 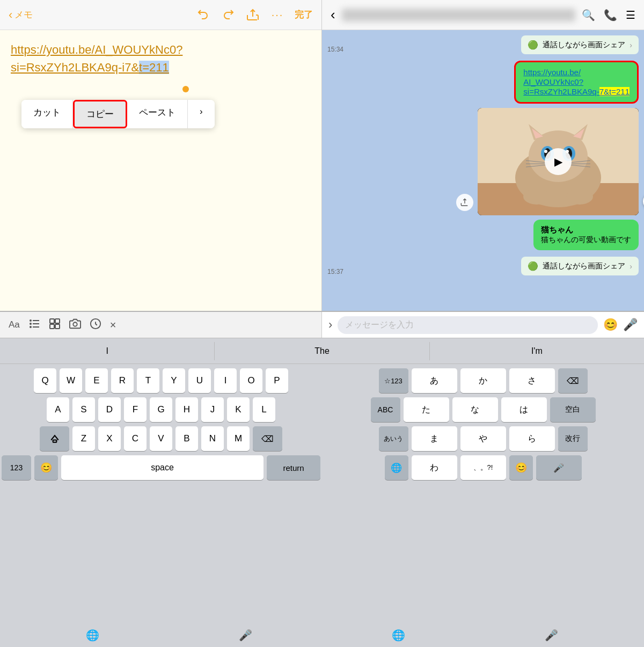 I want to click on key-ha-jp: は, so click(x=524, y=410).